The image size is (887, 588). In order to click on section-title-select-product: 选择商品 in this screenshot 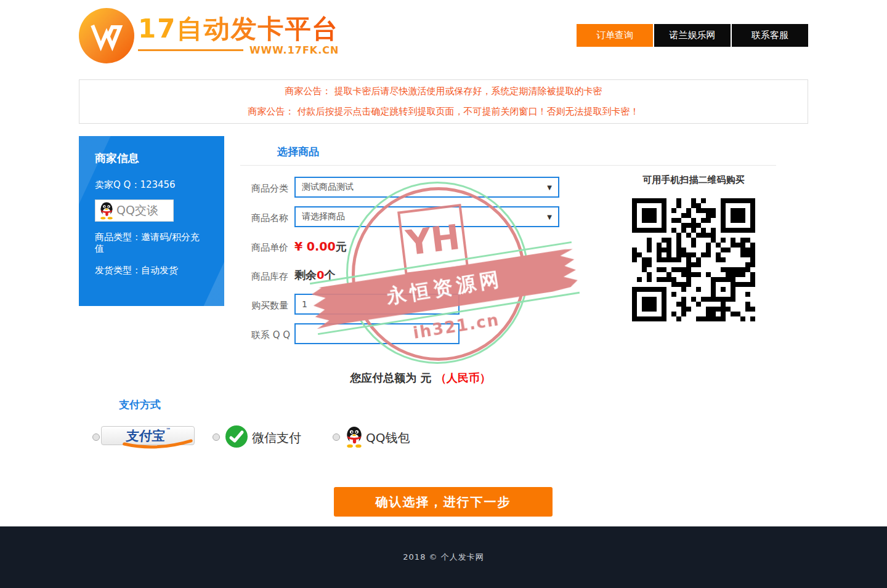, I will do `click(298, 151)`.